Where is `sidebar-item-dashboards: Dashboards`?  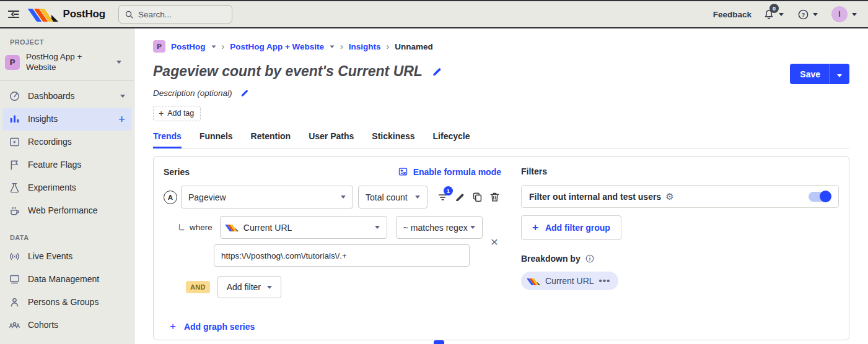
sidebar-item-dashboards: Dashboards is located at coordinates (67, 97).